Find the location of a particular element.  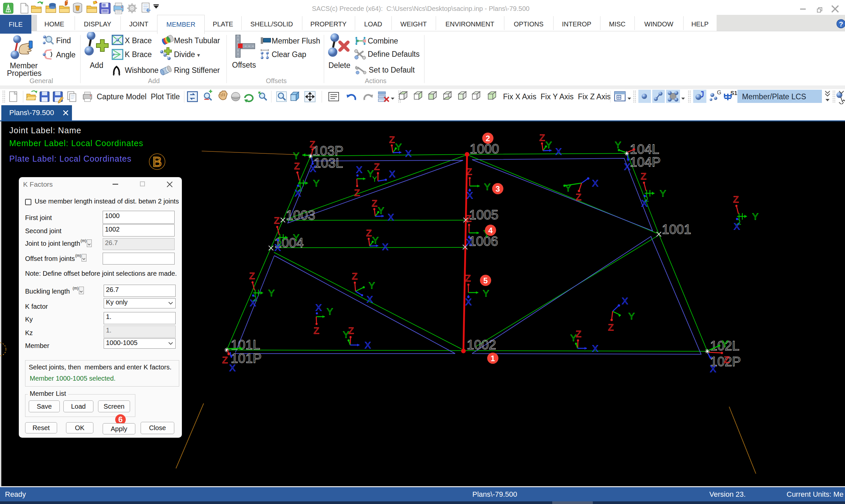

svg-text: Plate Label: Local Coordinates is located at coordinates (71, 159).